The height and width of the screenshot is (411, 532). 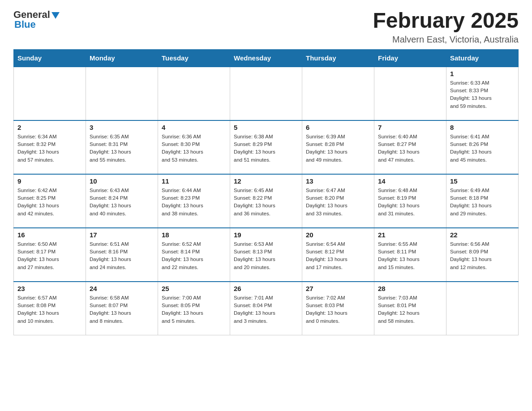 What do you see at coordinates (194, 235) in the screenshot?
I see `day-number: 18` at bounding box center [194, 235].